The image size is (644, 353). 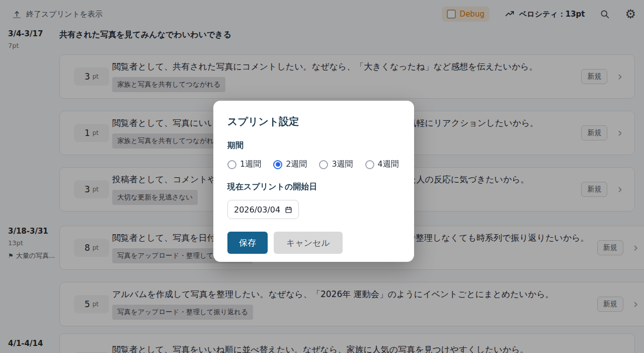 I want to click on start-date-input: 2026/03/04, so click(x=263, y=209).